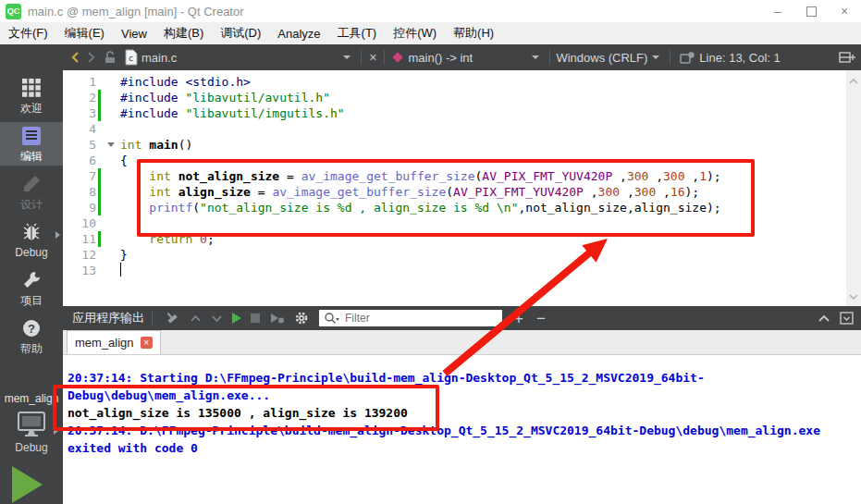 This screenshot has height=504, width=861. Describe the element at coordinates (462, 129) in the screenshot. I see `code-line: 4` at that location.